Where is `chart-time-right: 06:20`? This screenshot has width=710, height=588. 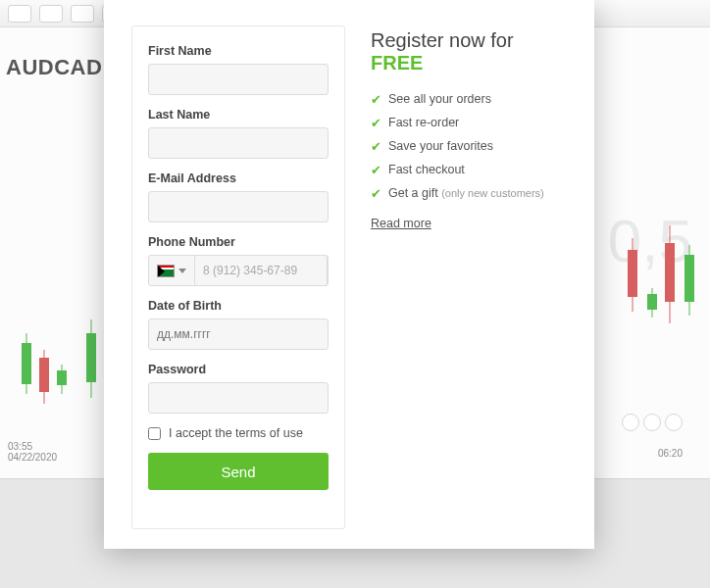
chart-time-right: 06:20 is located at coordinates (671, 453).